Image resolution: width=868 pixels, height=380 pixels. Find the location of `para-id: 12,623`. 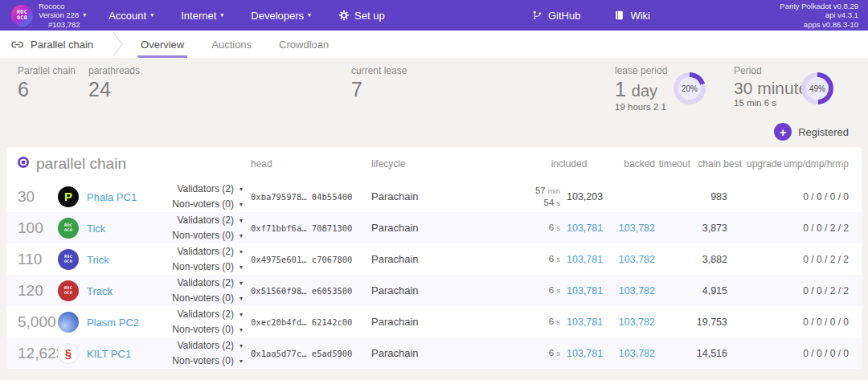

para-id: 12,623 is located at coordinates (32, 353).